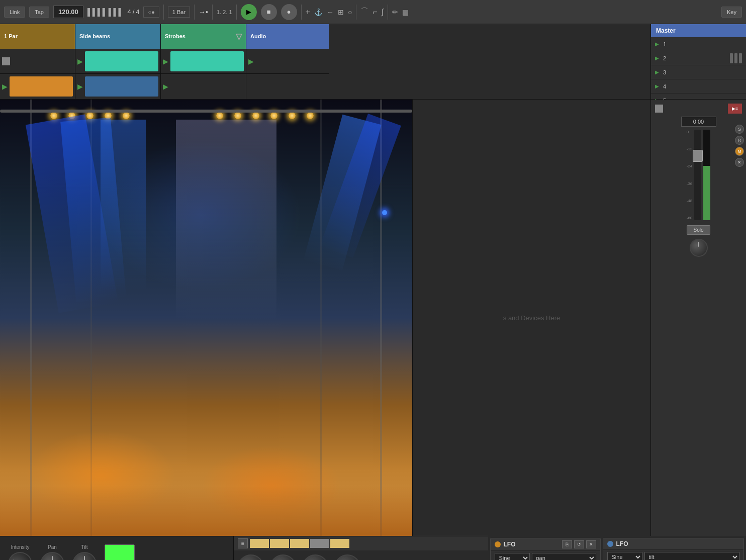 This screenshot has width=746, height=560. Describe the element at coordinates (364, 12) in the screenshot. I see `wave-icon: ⌒` at that location.